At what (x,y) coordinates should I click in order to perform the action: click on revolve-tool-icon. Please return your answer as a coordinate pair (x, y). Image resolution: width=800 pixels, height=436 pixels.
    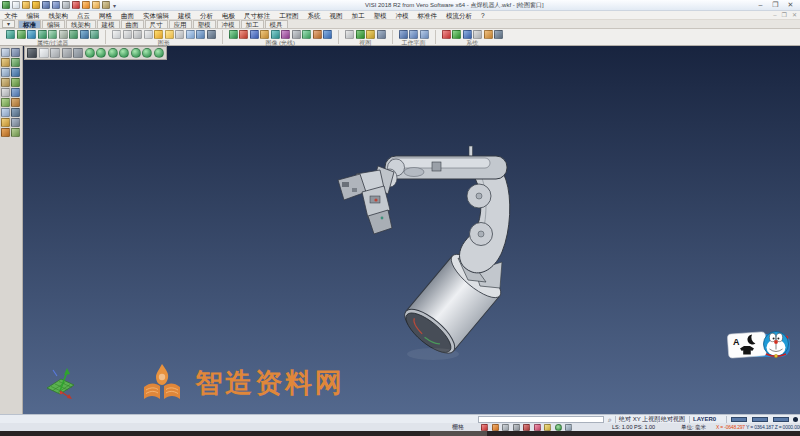
    Looking at the image, I should click on (16, 132).